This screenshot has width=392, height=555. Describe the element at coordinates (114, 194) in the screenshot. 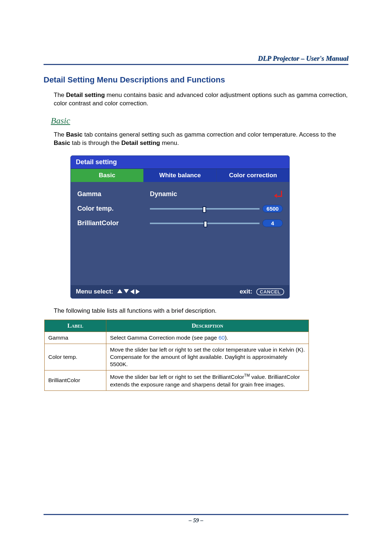

I see `gamma-label: Gamma` at that location.